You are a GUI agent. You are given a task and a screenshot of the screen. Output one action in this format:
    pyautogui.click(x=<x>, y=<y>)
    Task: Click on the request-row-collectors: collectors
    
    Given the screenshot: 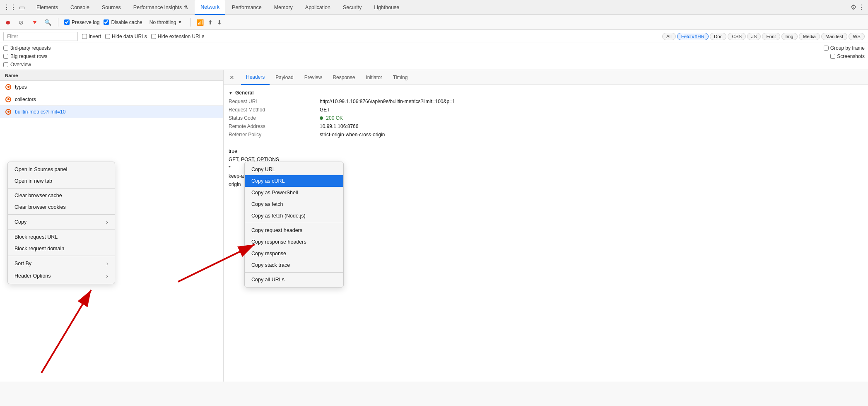 What is the action you would take?
    pyautogui.click(x=112, y=99)
    